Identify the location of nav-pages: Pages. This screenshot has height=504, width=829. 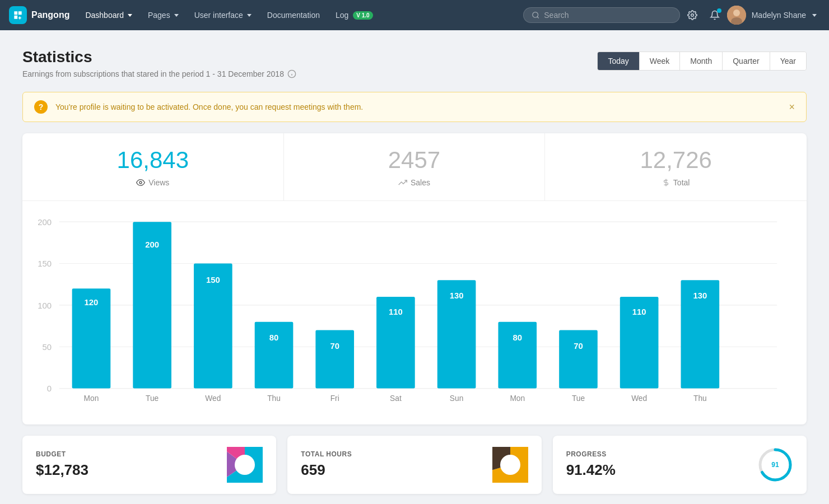
(164, 15).